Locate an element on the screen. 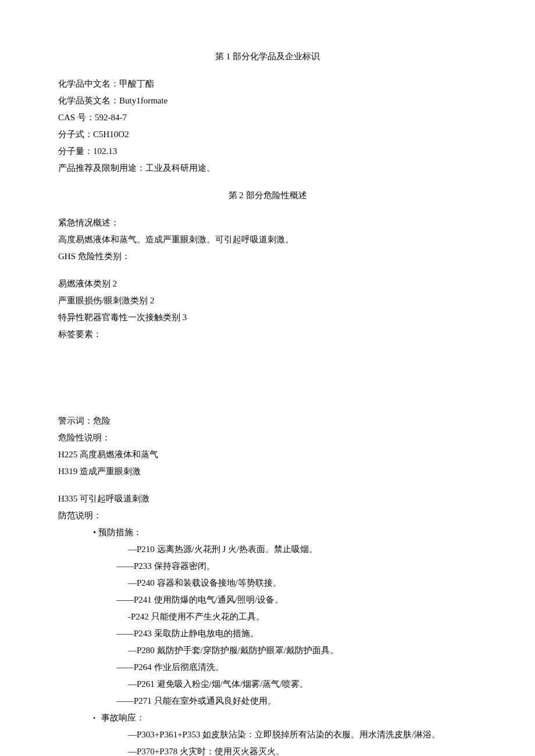  cas-number: CAS 号：592-84-7 is located at coordinates (268, 117).